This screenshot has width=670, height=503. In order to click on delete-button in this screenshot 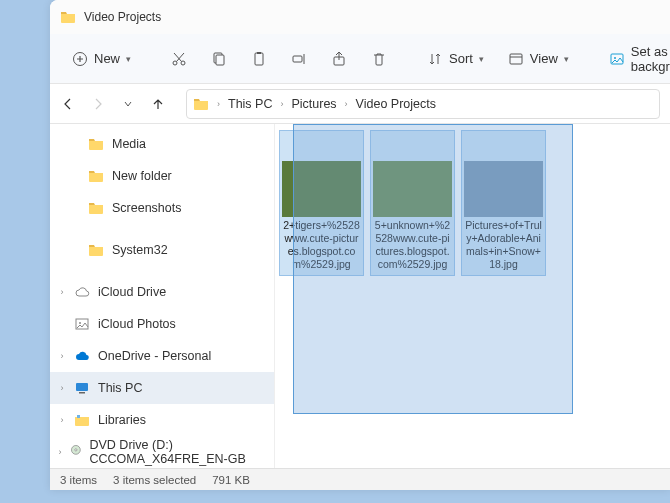, I will do `click(379, 59)`.